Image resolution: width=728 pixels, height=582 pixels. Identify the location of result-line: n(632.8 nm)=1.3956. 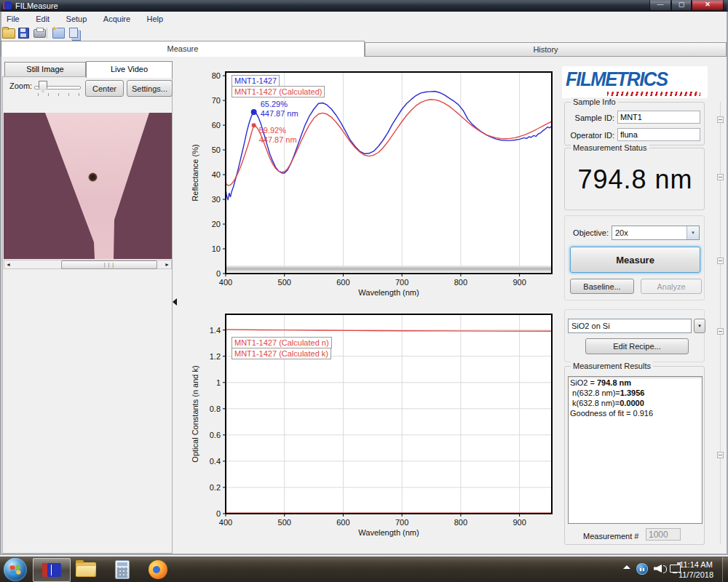
(635, 393).